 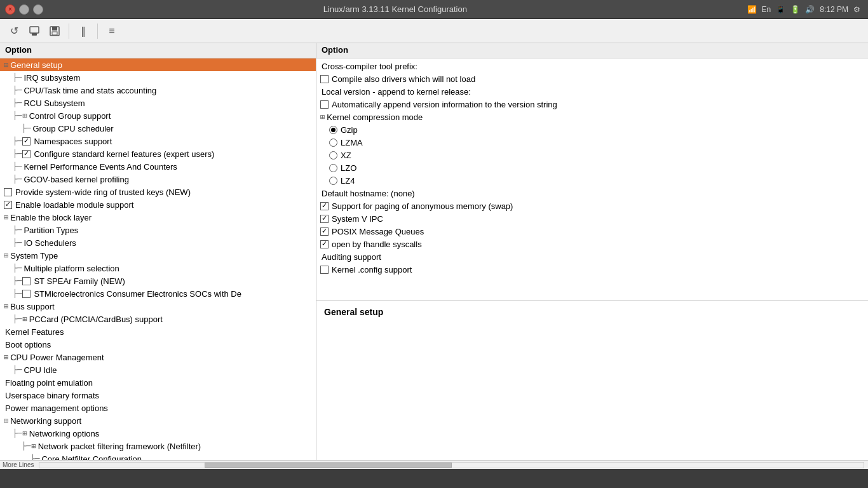 I want to click on tree-item: Power management options, so click(x=158, y=408).